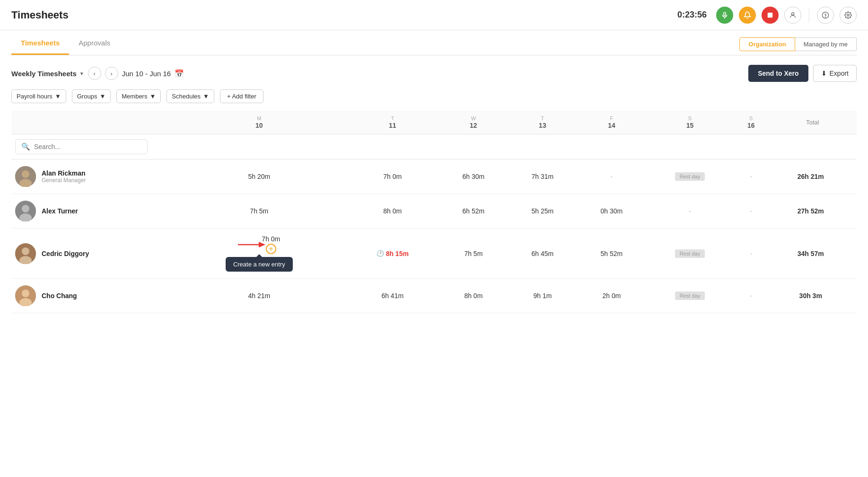 This screenshot has width=868, height=477. I want to click on prev-week-button: ‹, so click(95, 73).